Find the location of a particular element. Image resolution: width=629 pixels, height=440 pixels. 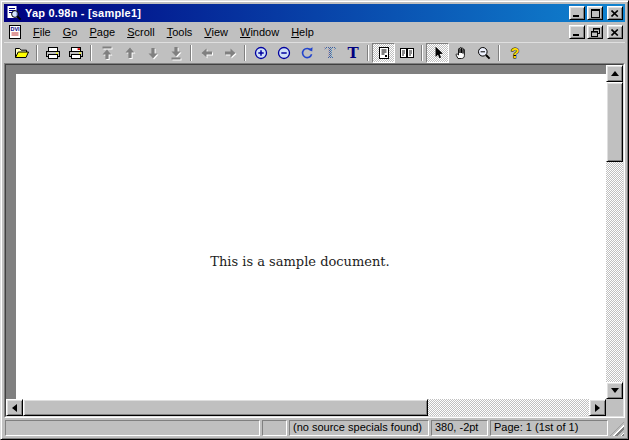

scroll-right-button is located at coordinates (598, 408).